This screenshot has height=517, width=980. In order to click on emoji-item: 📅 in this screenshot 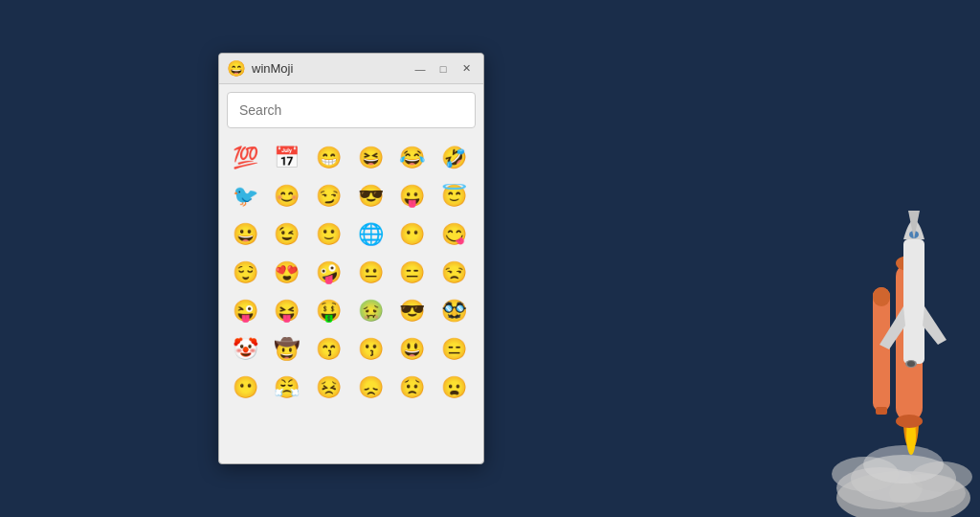, I will do `click(287, 158)`.